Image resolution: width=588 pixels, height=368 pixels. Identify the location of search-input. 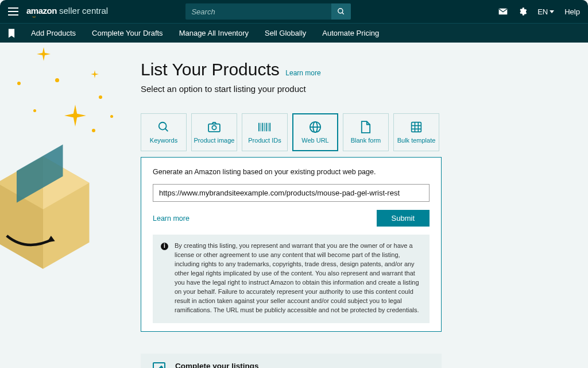
(258, 12).